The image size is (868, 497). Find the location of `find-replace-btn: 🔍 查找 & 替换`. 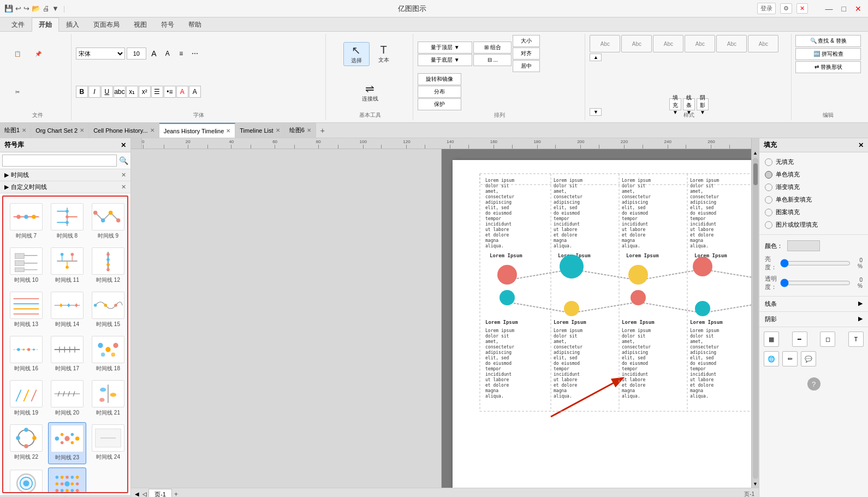

find-replace-btn: 🔍 查找 & 替换 is located at coordinates (828, 41).